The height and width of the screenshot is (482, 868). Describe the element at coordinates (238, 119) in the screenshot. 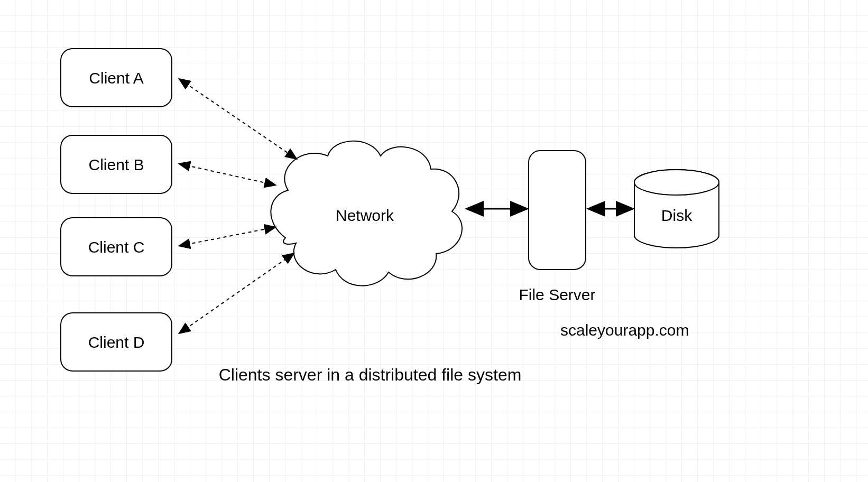

I see `connector-client-a` at that location.